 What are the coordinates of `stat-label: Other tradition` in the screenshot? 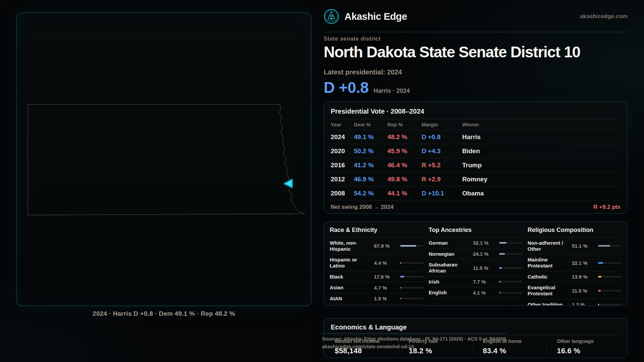 It's located at (549, 304).